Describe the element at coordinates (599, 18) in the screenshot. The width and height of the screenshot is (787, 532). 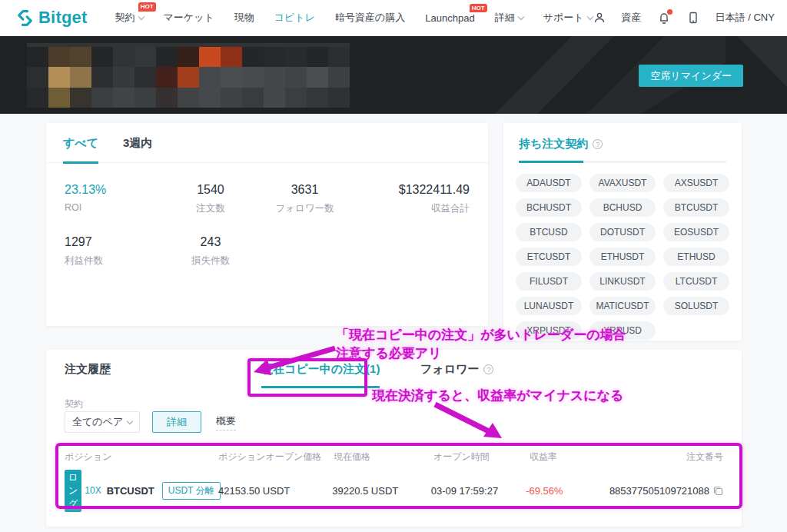
I see `user-icon` at that location.